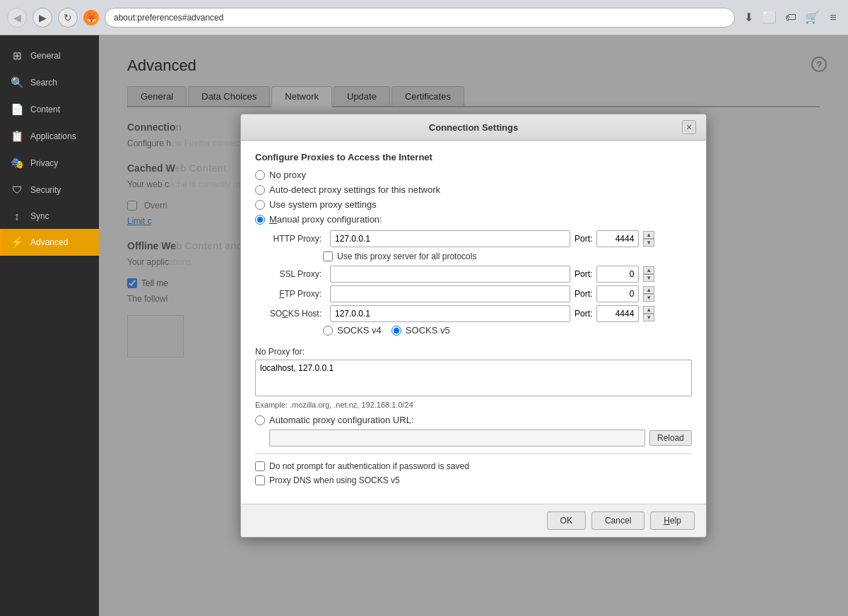  Describe the element at coordinates (17, 83) in the screenshot. I see `search-icon: 🔍` at that location.